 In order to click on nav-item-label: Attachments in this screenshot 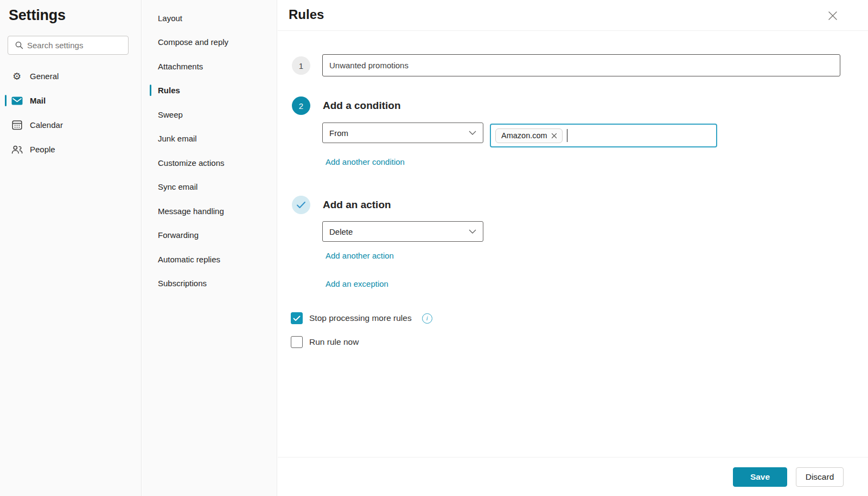, I will do `click(180, 66)`.